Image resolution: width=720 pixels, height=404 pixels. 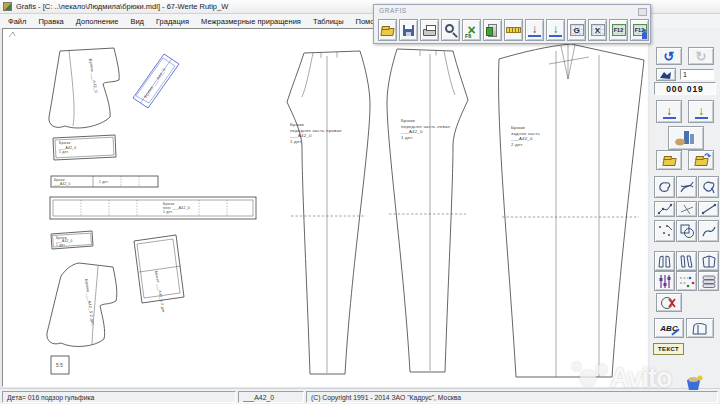 I want to click on piece-shape-icon, so click(x=665, y=187).